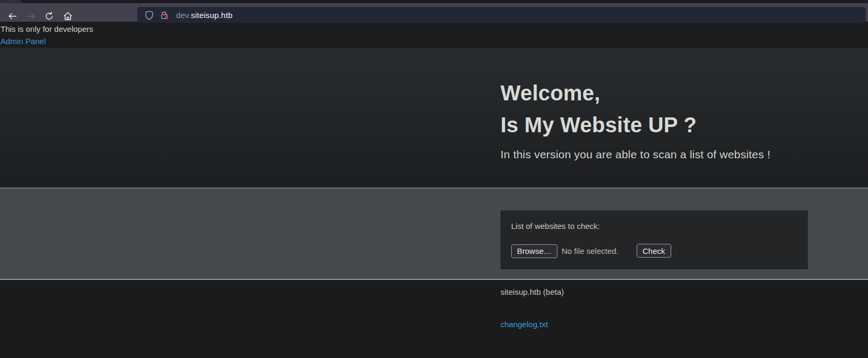 The width and height of the screenshot is (868, 358). I want to click on url-domain: siteisup.htb, so click(212, 15).